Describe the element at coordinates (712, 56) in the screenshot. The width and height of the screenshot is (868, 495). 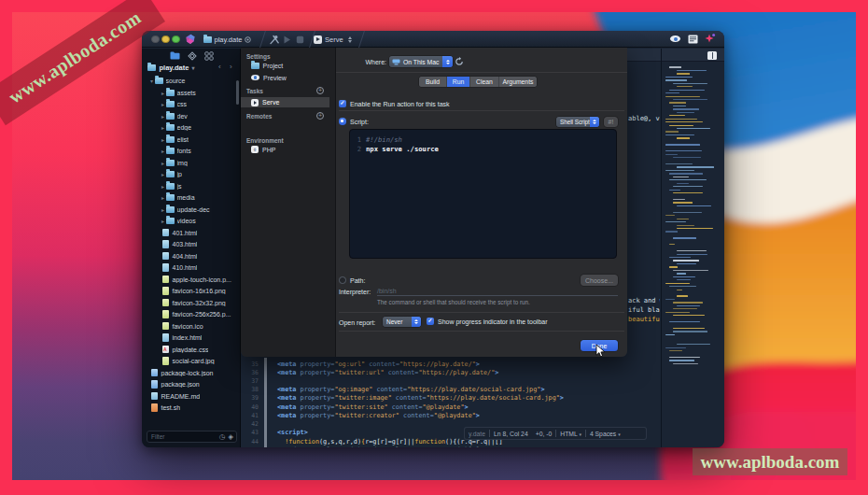
I see `split-pane-icon` at that location.